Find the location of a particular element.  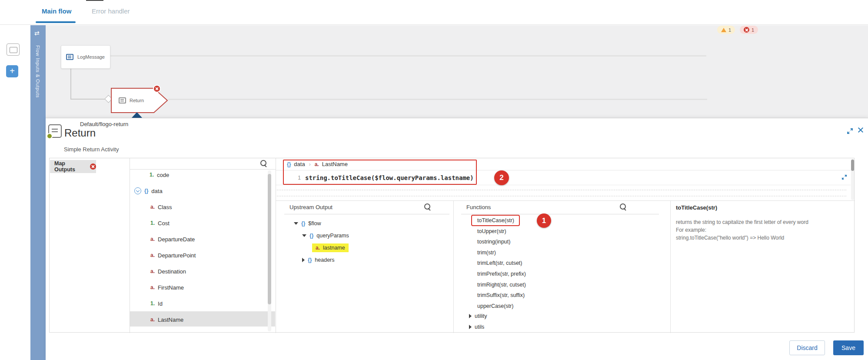

tree-item-label: Destination is located at coordinates (172, 271).